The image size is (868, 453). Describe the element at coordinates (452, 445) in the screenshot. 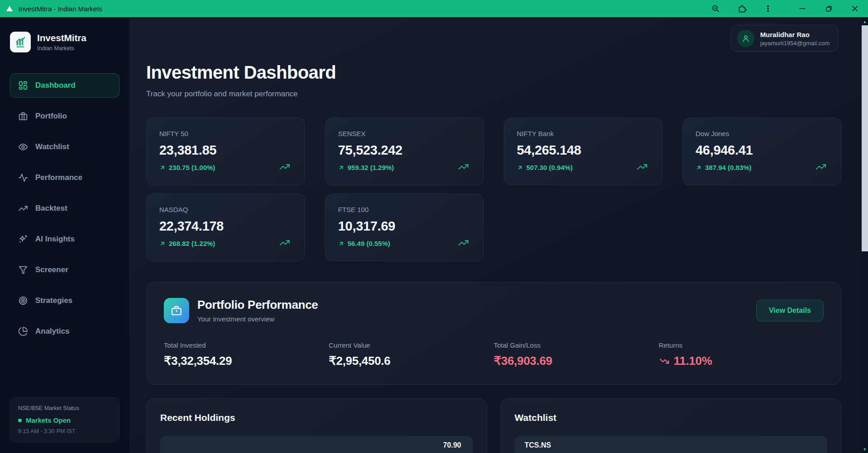

I see `holding-price: 70.90` at that location.